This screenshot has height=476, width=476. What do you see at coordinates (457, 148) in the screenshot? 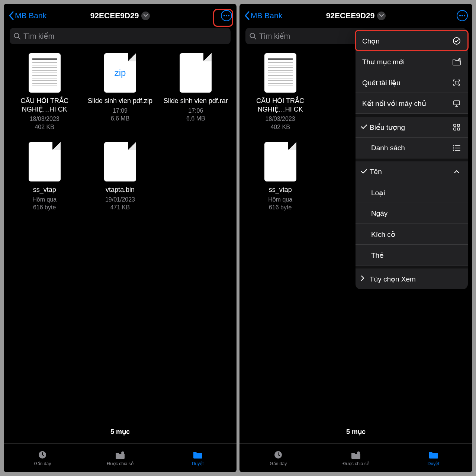
I see `list-icon` at bounding box center [457, 148].